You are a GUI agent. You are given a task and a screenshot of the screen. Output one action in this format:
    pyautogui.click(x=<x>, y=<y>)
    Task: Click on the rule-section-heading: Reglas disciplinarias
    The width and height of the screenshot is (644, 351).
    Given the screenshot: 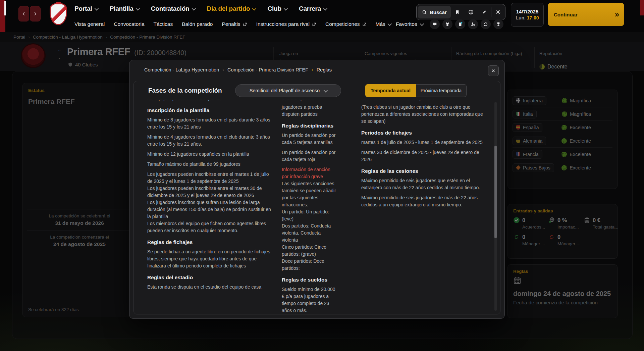 What is the action you would take?
    pyautogui.click(x=310, y=126)
    